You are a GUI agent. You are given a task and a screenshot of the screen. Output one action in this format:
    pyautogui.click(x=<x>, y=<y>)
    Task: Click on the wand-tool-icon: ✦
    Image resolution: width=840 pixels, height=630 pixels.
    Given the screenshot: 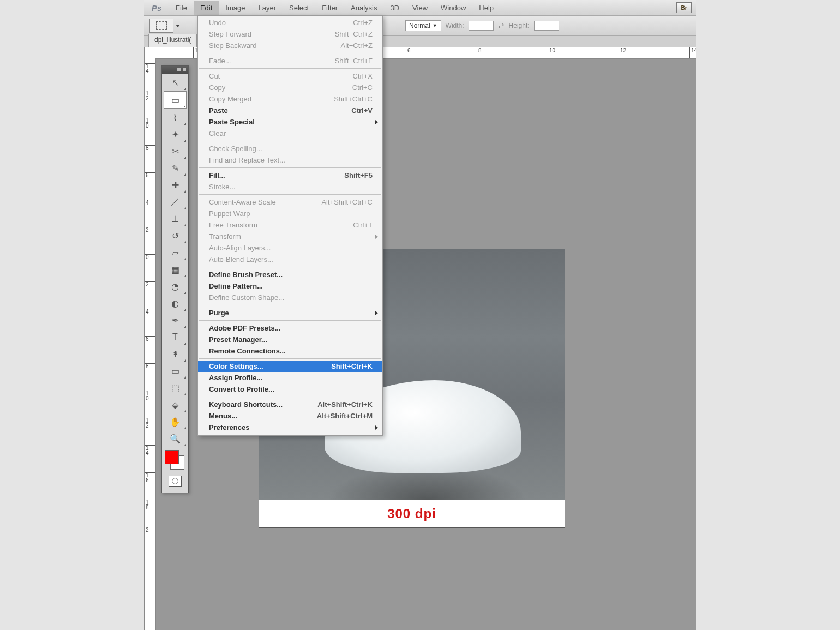 What is the action you would take?
    pyautogui.click(x=175, y=134)
    